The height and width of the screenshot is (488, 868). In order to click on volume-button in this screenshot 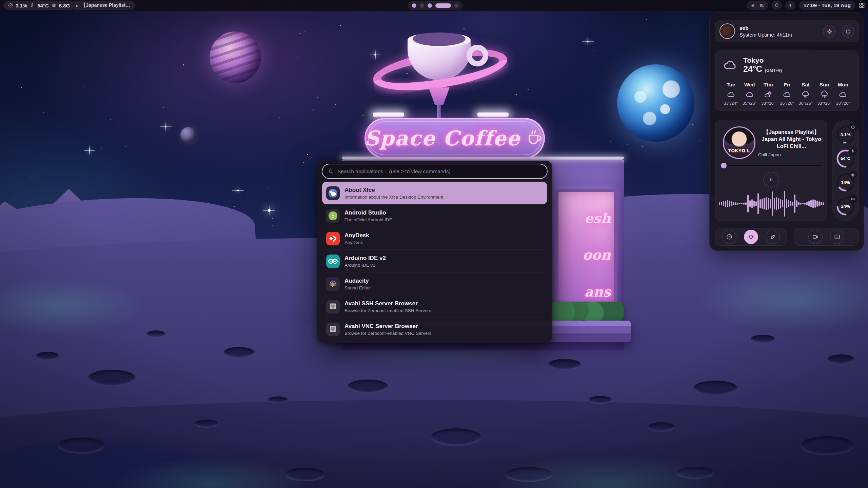, I will do `click(790, 5)`.